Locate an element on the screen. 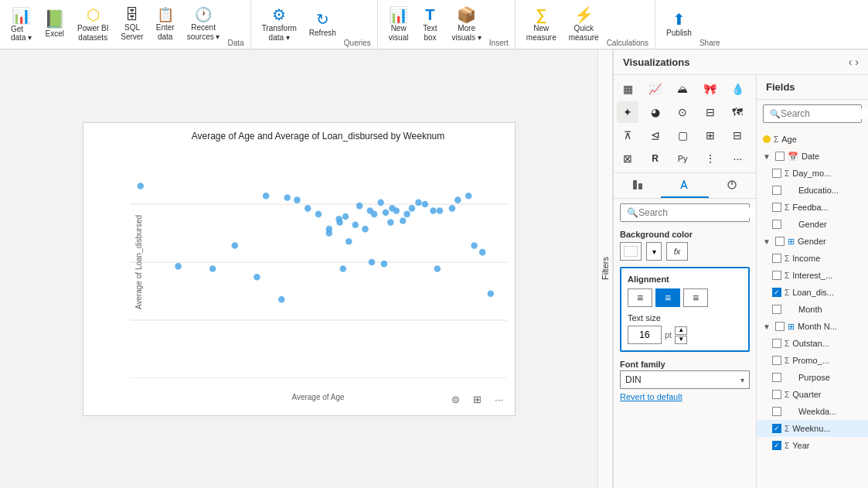  bg-color-swatch-button is located at coordinates (631, 251).